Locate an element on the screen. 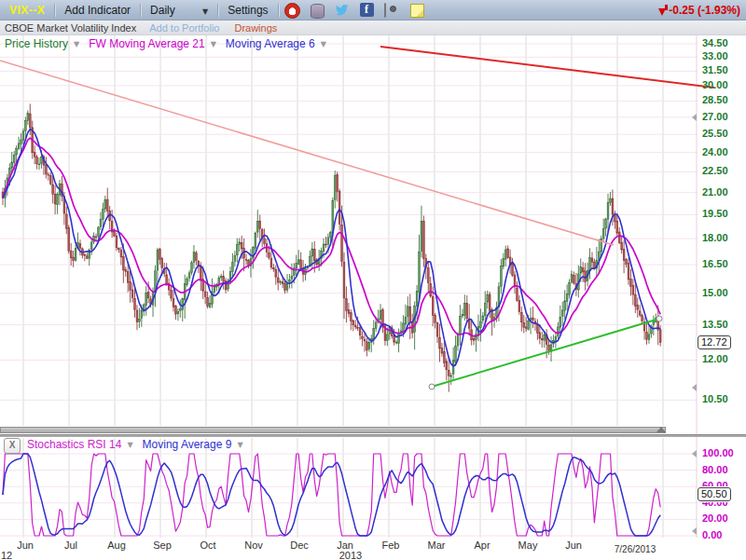  chart-scrollbar is located at coordinates (333, 430).